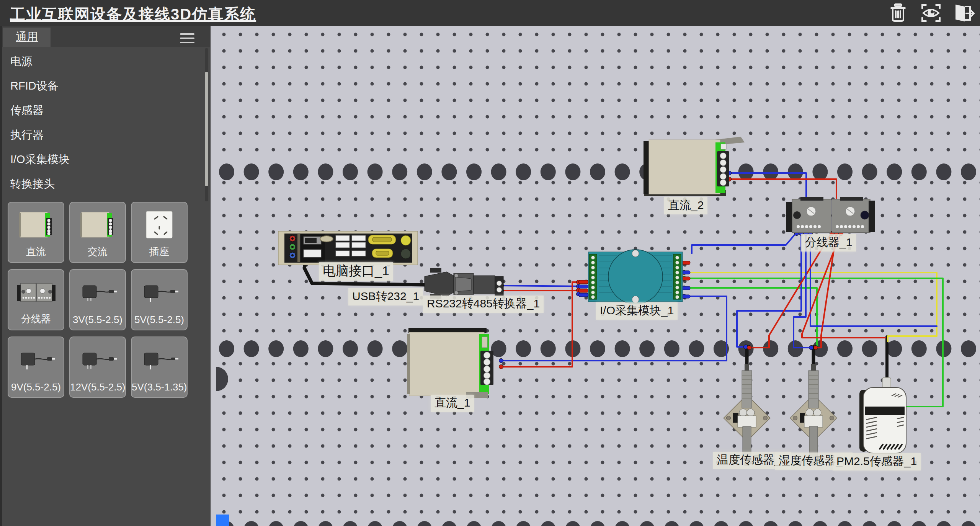 The height and width of the screenshot is (526, 980). Describe the element at coordinates (828, 243) in the screenshot. I see `device-label-splitter: 分线器_1` at that location.